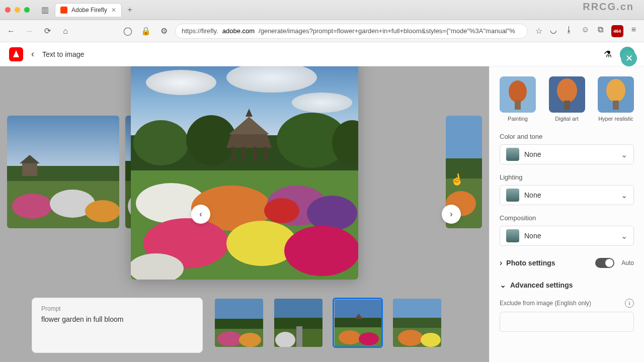  Describe the element at coordinates (569, 31) in the screenshot. I see `downloads-icon: ⭳` at that location.